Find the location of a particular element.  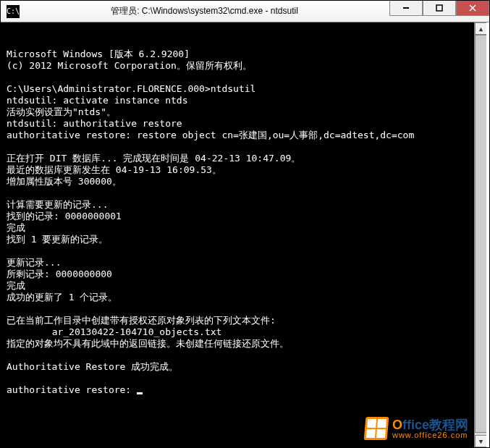

maximize-button is located at coordinates (439, 8).